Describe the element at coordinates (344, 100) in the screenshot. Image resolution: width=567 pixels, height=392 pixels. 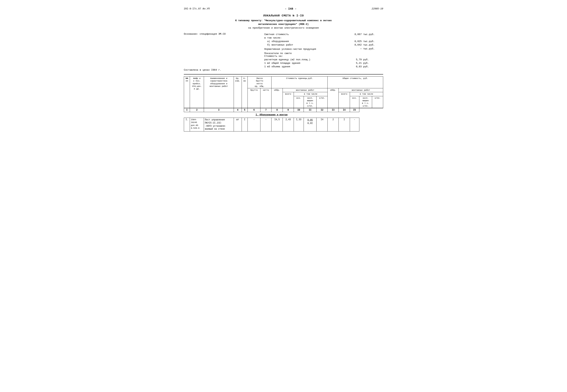
I see `th-t-mont-total: всего` at that location.